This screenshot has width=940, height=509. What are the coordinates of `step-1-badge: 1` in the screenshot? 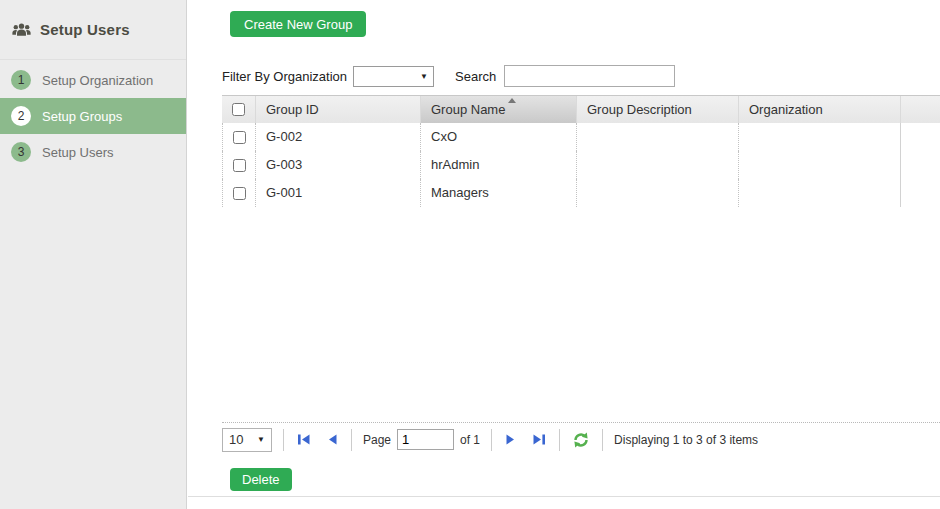 It's located at (21, 80).